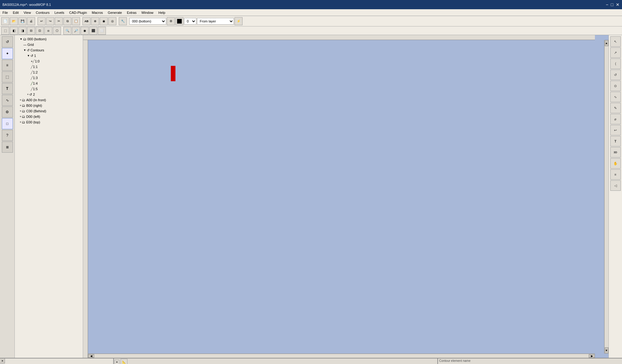 The image size is (622, 364). I want to click on view-btn1: ⬚, so click(5, 31).